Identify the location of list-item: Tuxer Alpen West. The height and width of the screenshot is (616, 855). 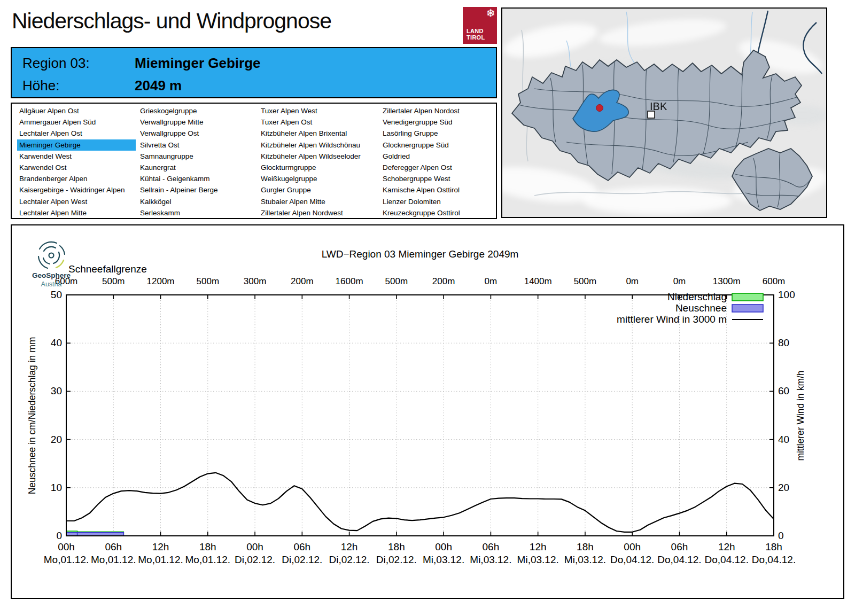
(318, 111).